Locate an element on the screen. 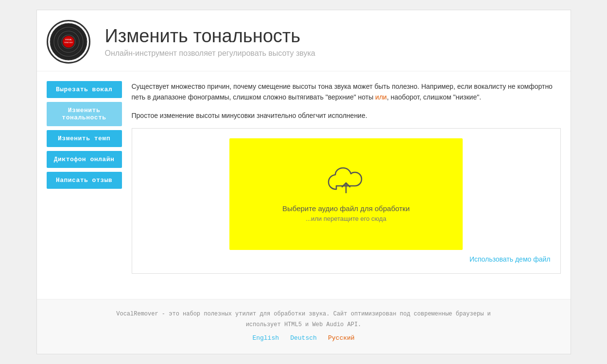  upload-dropzone: Выберите аудио файл для обработки ...или… is located at coordinates (346, 194).